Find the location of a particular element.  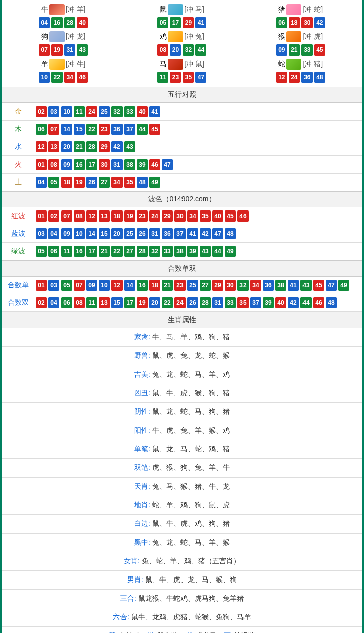

attr-row: 野兽: 鼠、虎、兔、龙、蛇、猴 is located at coordinates (182, 356).